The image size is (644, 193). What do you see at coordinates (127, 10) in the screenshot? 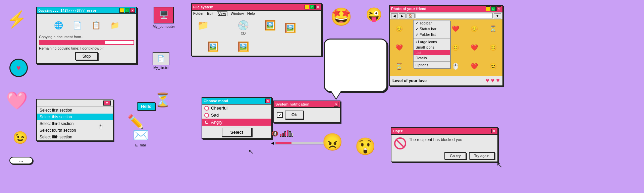
I see `maximize-button: □` at bounding box center [127, 10].